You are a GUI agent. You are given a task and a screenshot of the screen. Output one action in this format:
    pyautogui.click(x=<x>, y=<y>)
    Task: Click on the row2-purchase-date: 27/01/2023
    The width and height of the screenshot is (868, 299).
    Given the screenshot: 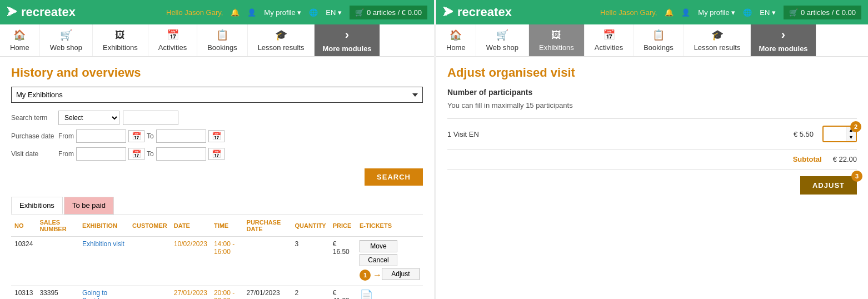 What is the action you would take?
    pyautogui.click(x=268, y=292)
    